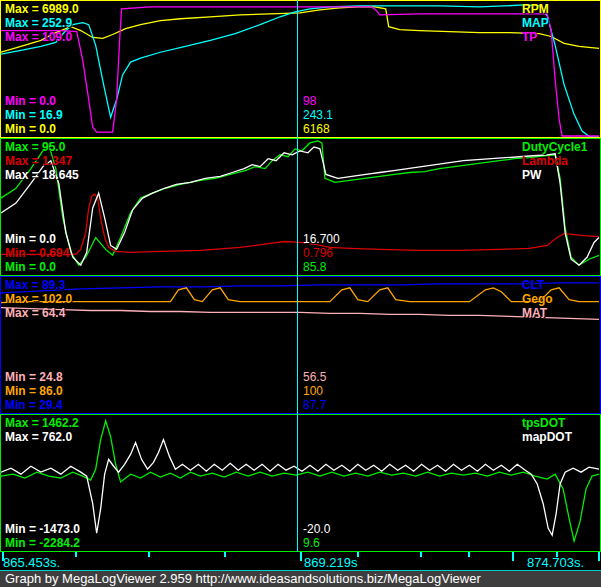 This screenshot has width=601, height=587. What do you see at coordinates (554, 147) in the screenshot?
I see `legend-label-DutyCycle1: DutyCycle1` at bounding box center [554, 147].